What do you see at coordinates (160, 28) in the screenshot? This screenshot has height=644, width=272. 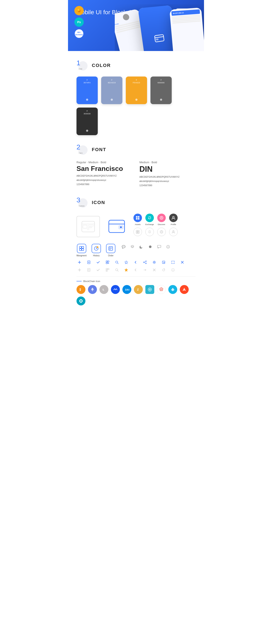 I see `phones-area: Profile $6,297,502.12` at bounding box center [160, 28].